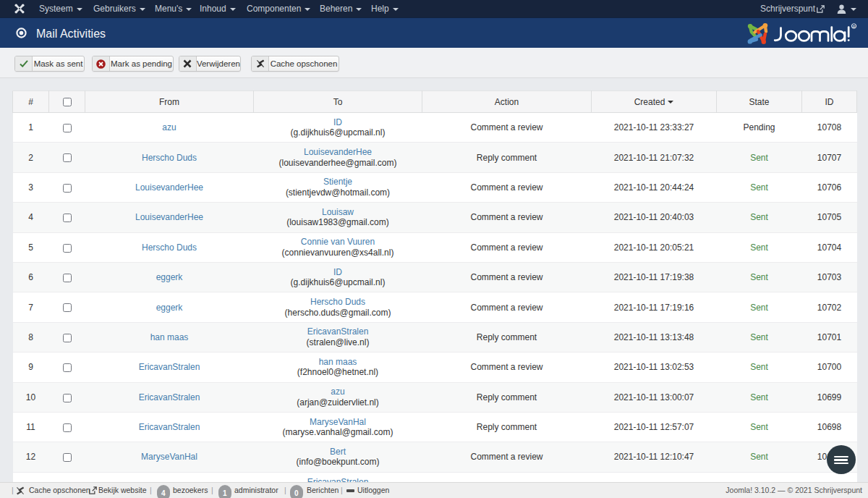 The width and height of the screenshot is (868, 498). Describe the element at coordinates (854, 27) in the screenshot. I see `svg-text: R` at that location.